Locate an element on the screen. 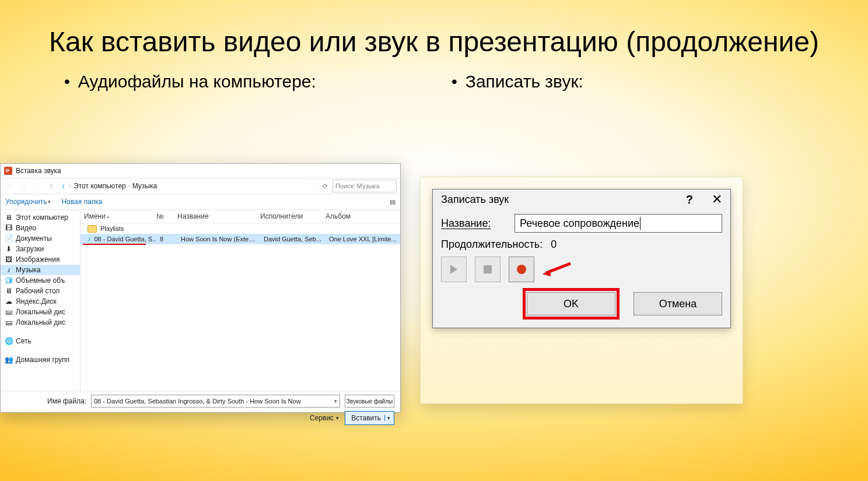  sidebar-item-label: Сеть is located at coordinates (23, 341).